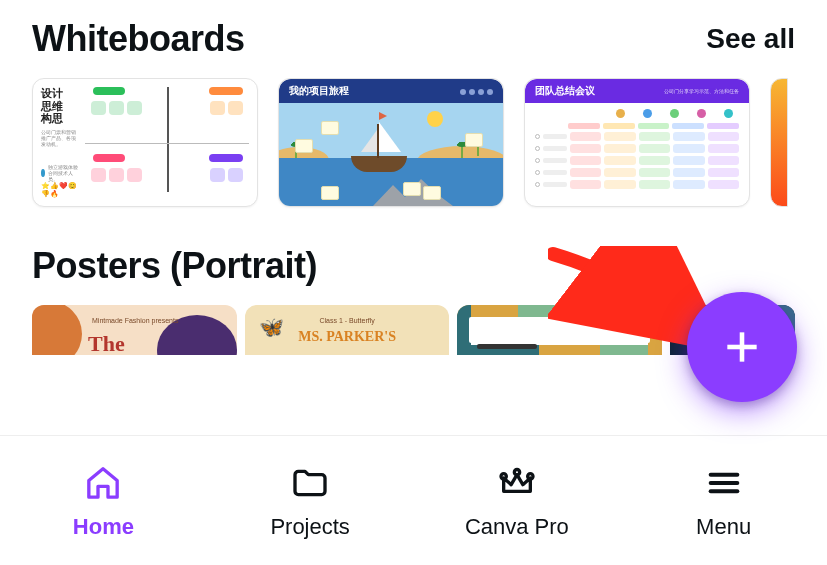  What do you see at coordinates (319, 91) in the screenshot?
I see `wb2-title: 我的项目旅程` at bounding box center [319, 91].